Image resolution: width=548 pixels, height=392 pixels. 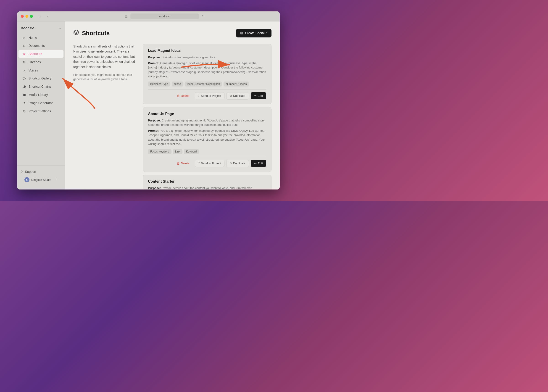 What do you see at coordinates (31, 16) in the screenshot?
I see `fullscreen-button` at bounding box center [31, 16].